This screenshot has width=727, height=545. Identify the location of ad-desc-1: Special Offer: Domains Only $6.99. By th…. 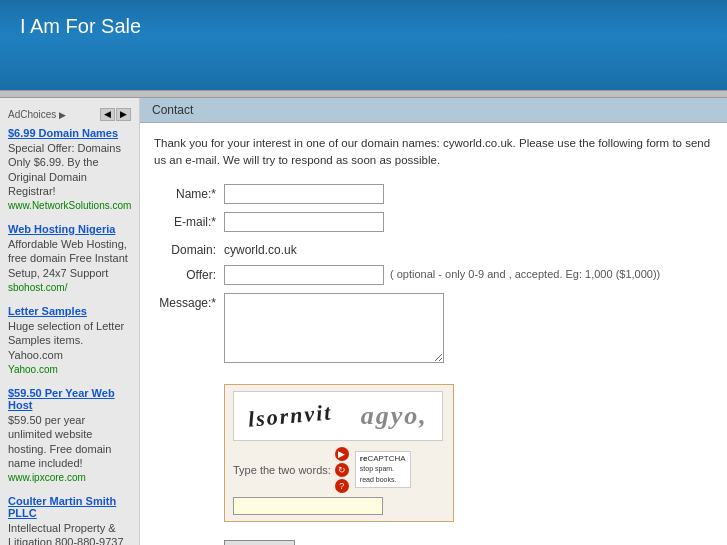
(64, 170).